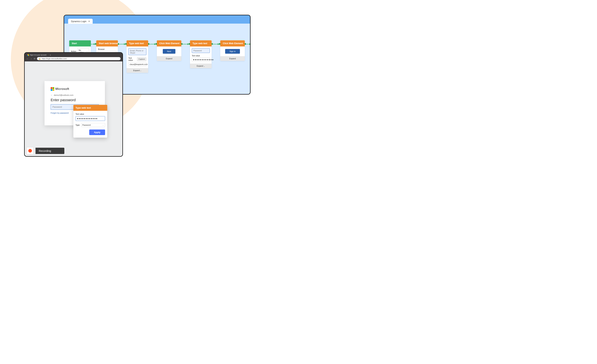 This screenshot has height=364, width=597. I want to click on lock-icon: 🔒, so click(40, 59).